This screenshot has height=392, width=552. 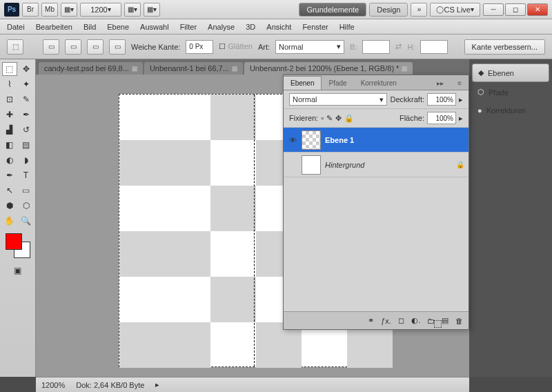 I want to click on eraser-tool: ◧, so click(x=10, y=145).